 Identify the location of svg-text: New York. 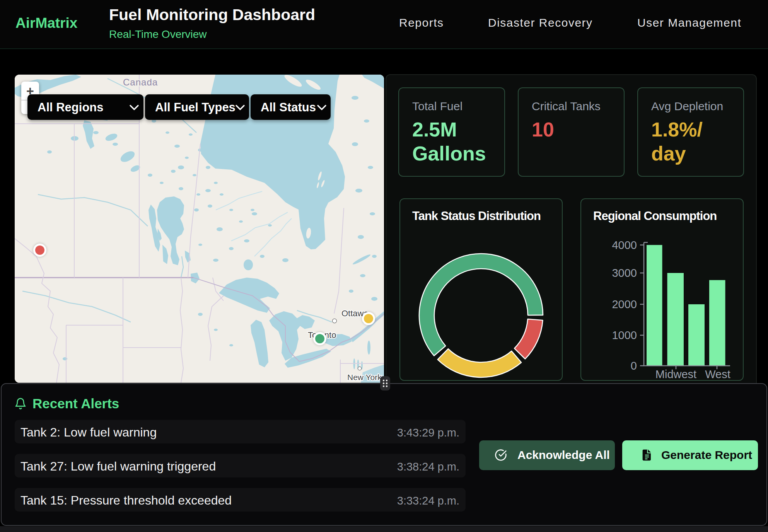
(364, 377).